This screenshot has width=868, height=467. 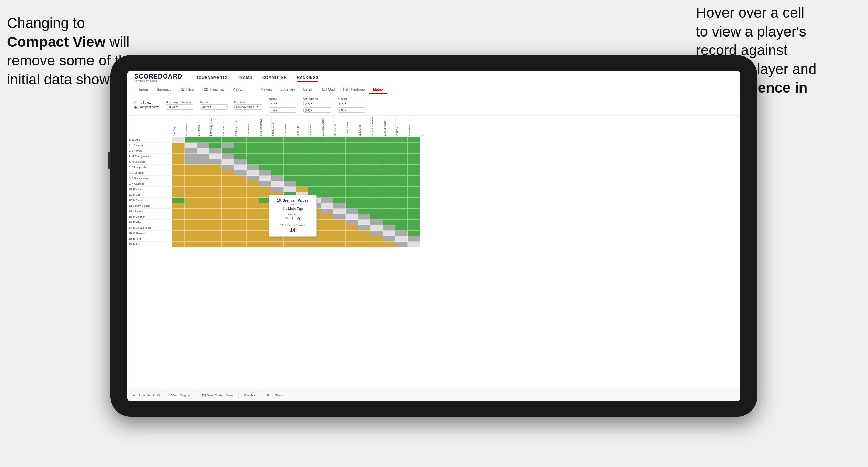 I want to click on sub-tab-players: Players, so click(x=266, y=90).